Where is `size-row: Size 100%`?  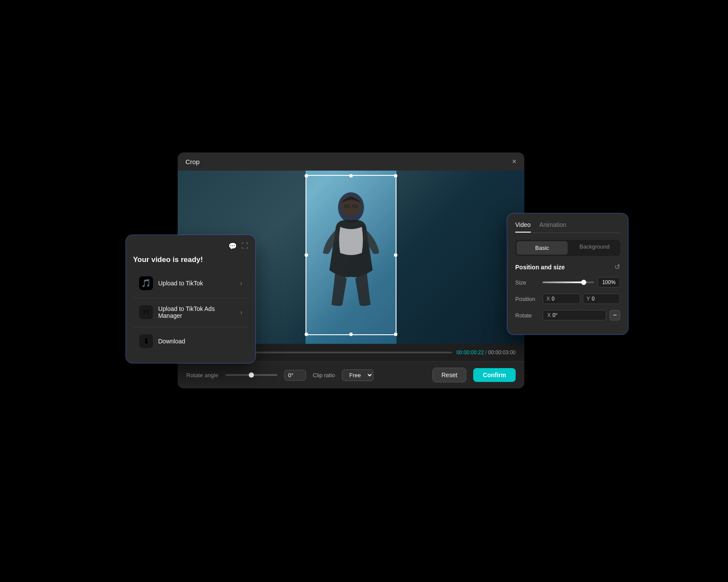
size-row: Size 100% is located at coordinates (568, 282).